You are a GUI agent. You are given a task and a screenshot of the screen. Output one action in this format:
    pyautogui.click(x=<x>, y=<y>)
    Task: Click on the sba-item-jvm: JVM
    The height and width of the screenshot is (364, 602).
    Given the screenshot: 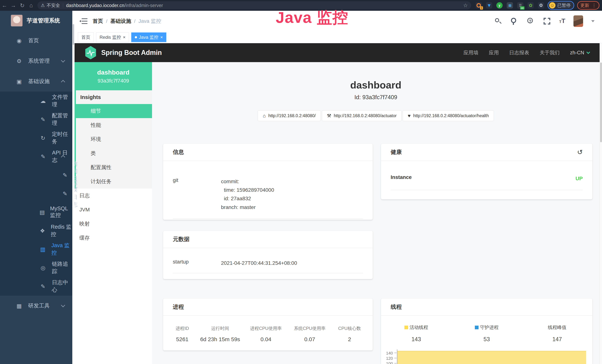 What is the action you would take?
    pyautogui.click(x=113, y=210)
    